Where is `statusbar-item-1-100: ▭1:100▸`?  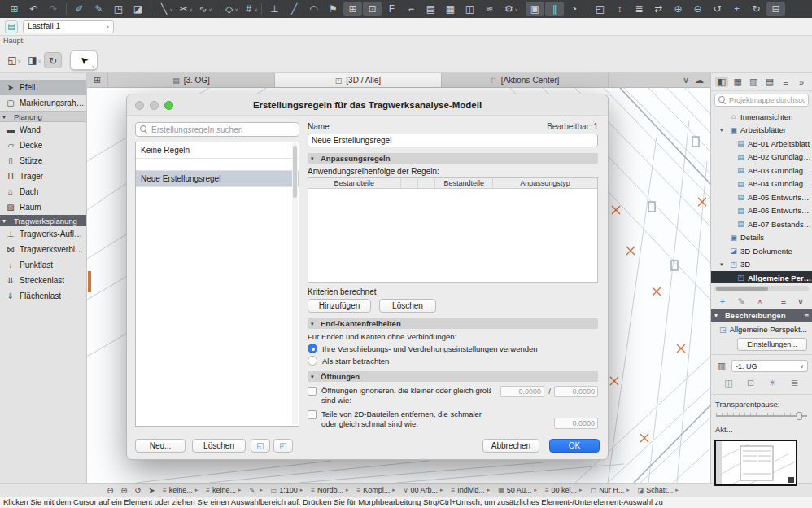
statusbar-item-1-100: ▭1:100▸ is located at coordinates (287, 490).